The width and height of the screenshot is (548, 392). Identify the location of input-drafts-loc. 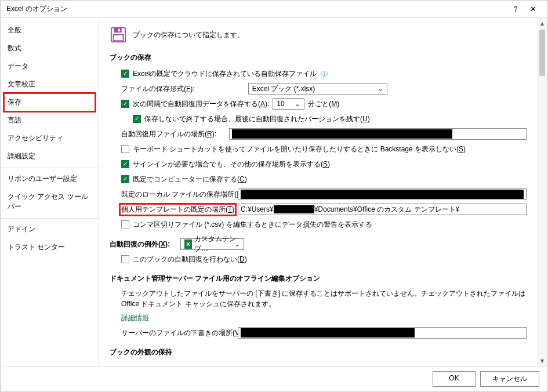
(382, 333).